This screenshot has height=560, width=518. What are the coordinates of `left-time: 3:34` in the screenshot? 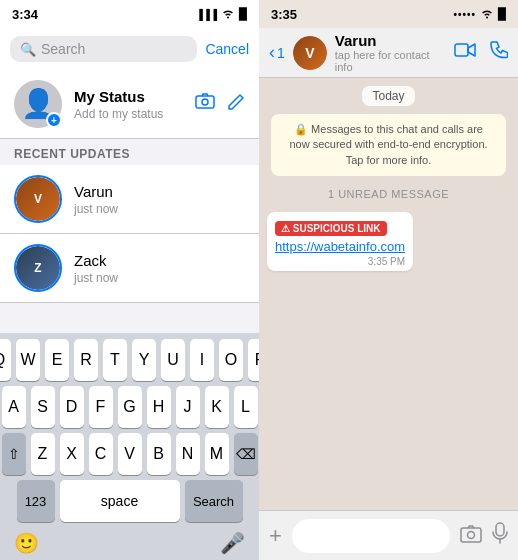 It's located at (25, 14).